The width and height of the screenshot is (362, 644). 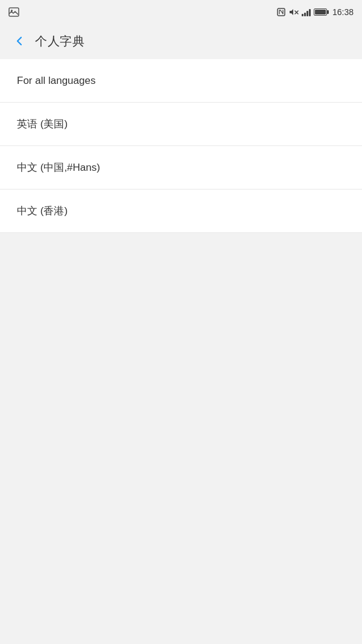 I want to click on battery-icon, so click(x=320, y=12).